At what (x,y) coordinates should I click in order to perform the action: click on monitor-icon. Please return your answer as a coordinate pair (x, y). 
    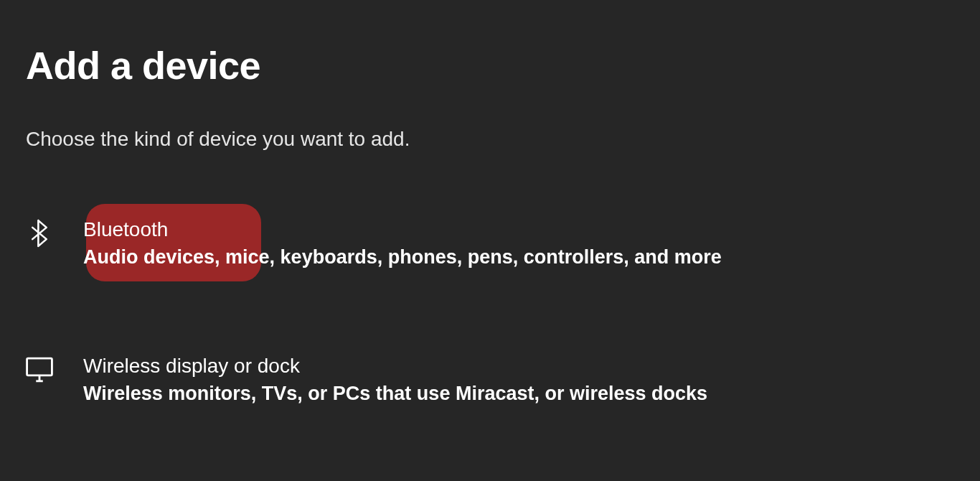
    Looking at the image, I should click on (39, 370).